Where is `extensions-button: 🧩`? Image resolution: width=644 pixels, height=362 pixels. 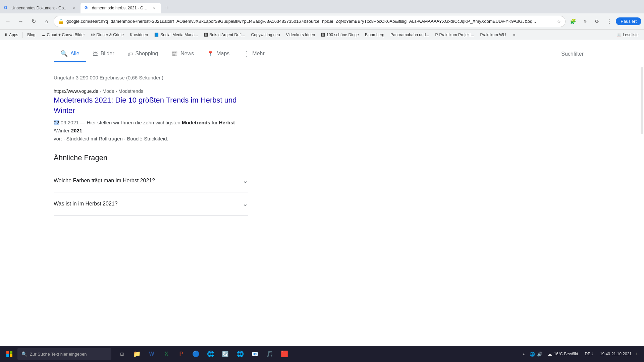 extensions-button: 🧩 is located at coordinates (573, 21).